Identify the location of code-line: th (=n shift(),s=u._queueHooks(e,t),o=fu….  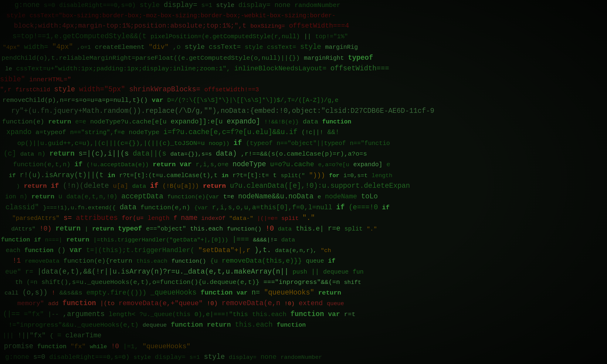
(304, 282).